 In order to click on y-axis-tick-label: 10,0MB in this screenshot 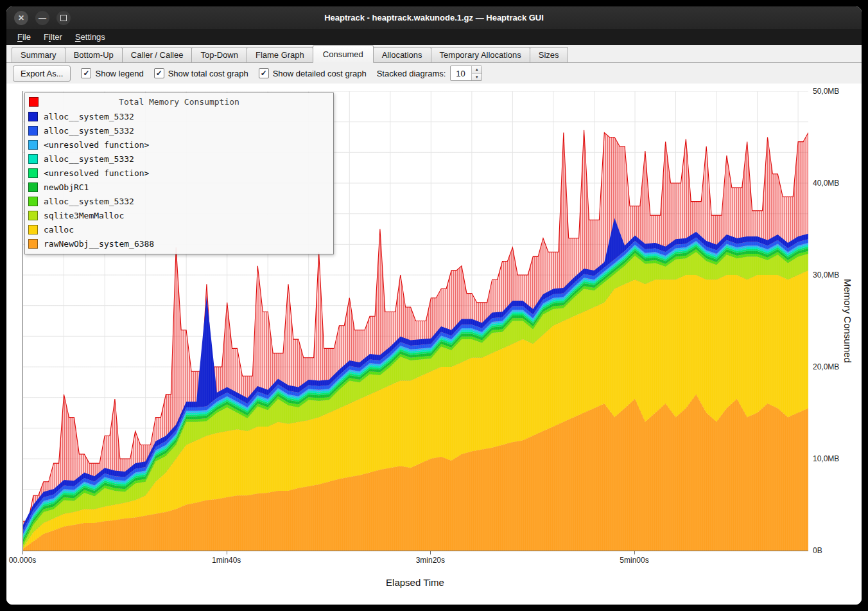, I will do `click(826, 459)`.